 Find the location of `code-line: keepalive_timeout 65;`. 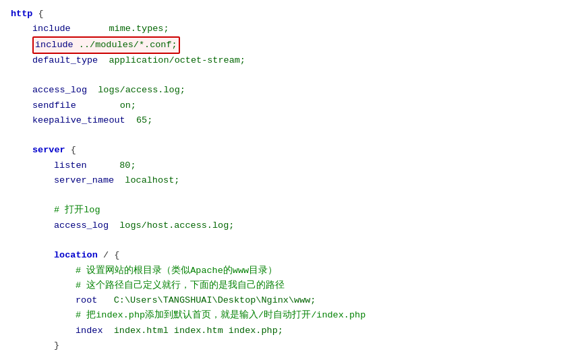

code-line: keepalive_timeout 65; is located at coordinates (294, 121).